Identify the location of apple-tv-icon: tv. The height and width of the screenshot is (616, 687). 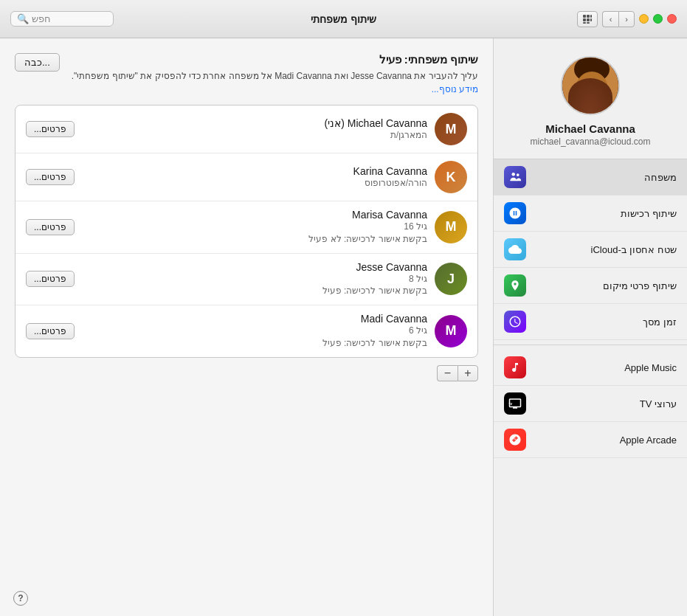
(515, 404).